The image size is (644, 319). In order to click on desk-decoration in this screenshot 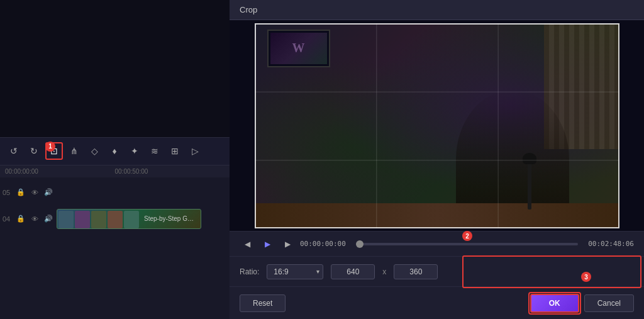, I will do `click(437, 216)`.